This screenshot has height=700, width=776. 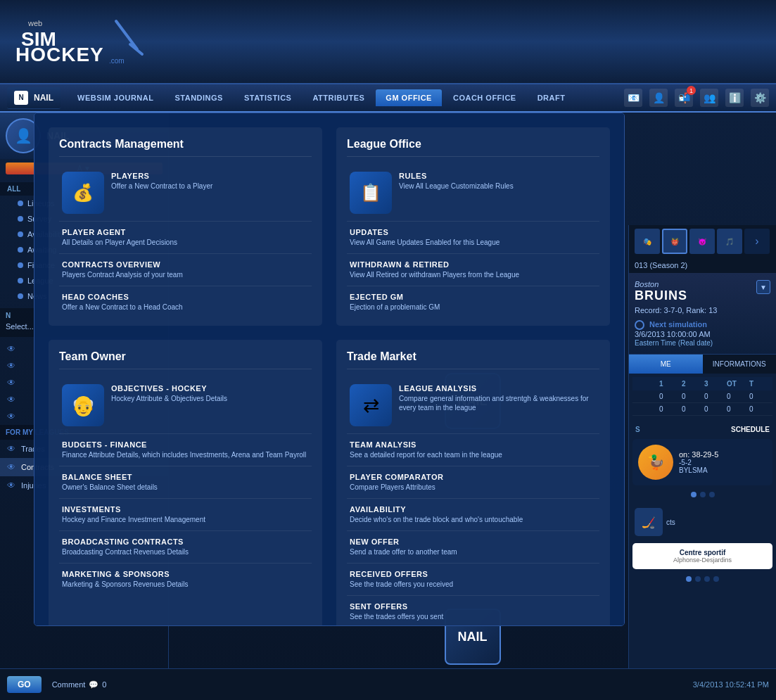 I want to click on right-tabs: ME INFORMATIONS, so click(x=702, y=364).